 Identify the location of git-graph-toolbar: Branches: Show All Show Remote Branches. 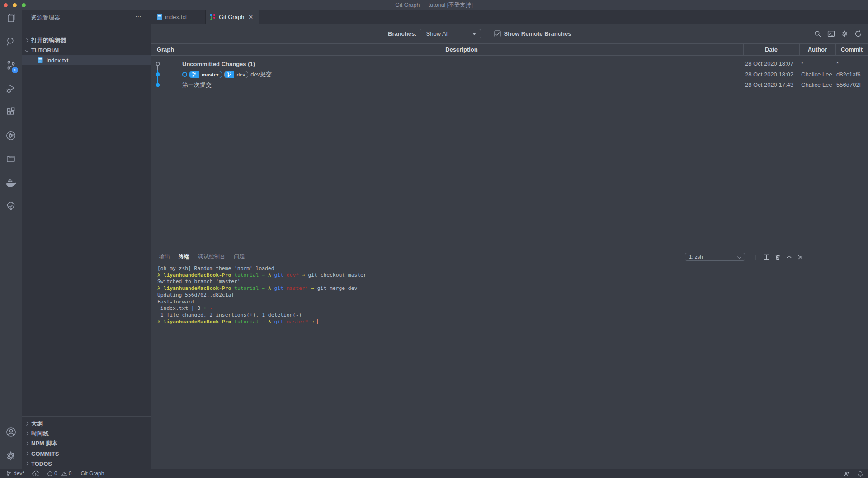
(479, 33).